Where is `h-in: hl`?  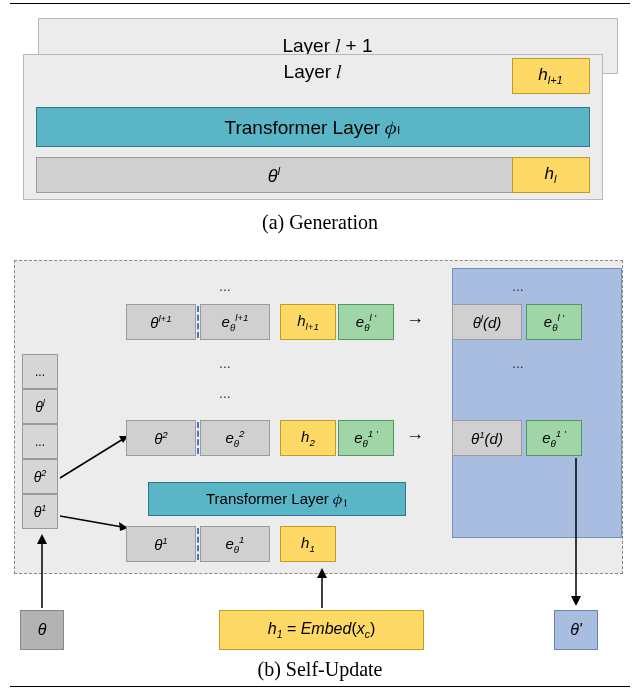
h-in: hl is located at coordinates (551, 175).